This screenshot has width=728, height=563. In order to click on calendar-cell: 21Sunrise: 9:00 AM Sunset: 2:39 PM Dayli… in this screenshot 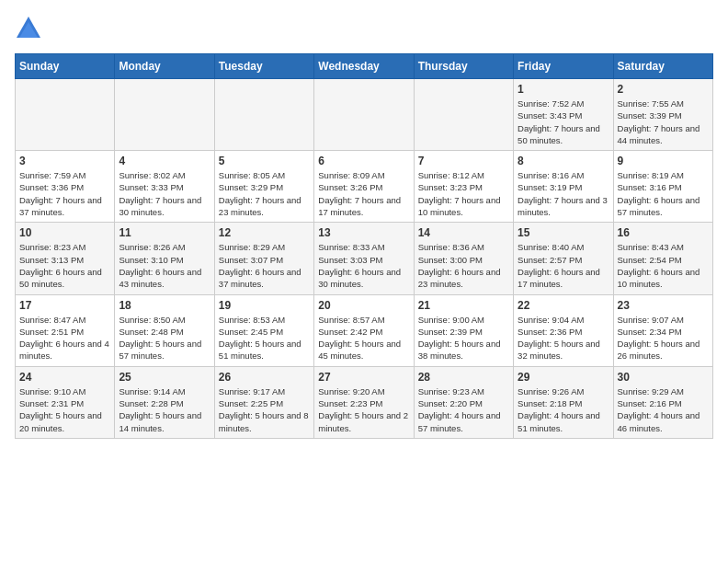, I will do `click(463, 330)`.